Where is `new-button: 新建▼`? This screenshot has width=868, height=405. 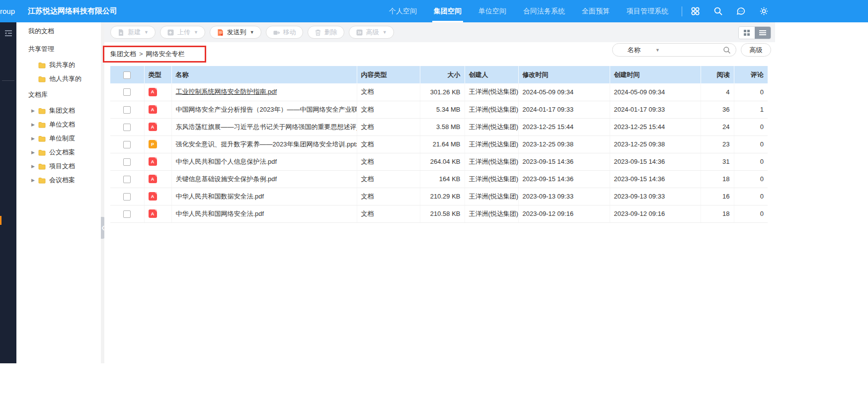
new-button: 新建▼ is located at coordinates (133, 32).